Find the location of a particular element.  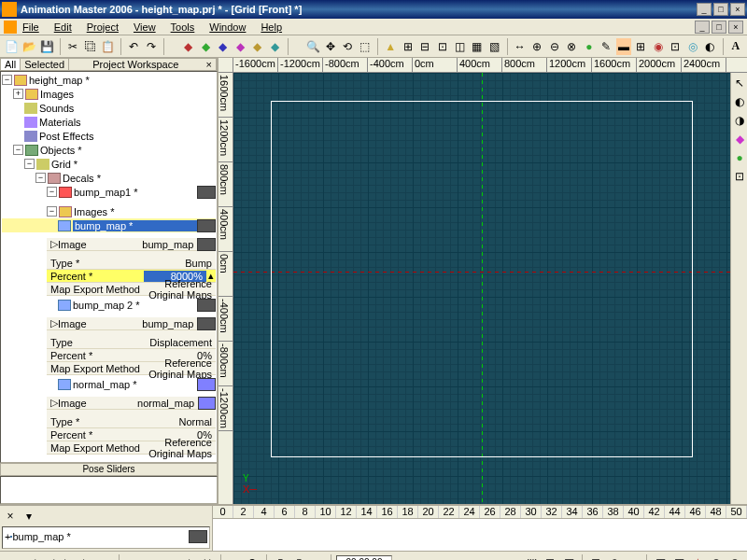

sel-c: ⊟ is located at coordinates (426, 47).